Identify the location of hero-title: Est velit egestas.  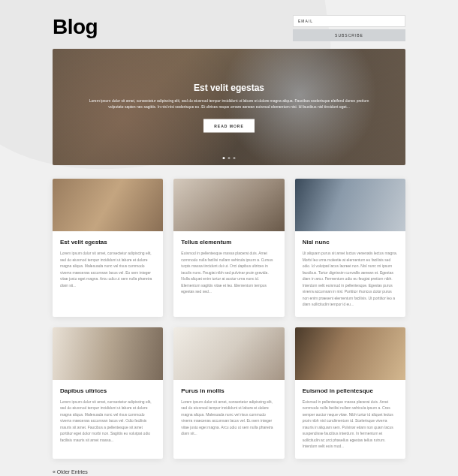
(229, 87).